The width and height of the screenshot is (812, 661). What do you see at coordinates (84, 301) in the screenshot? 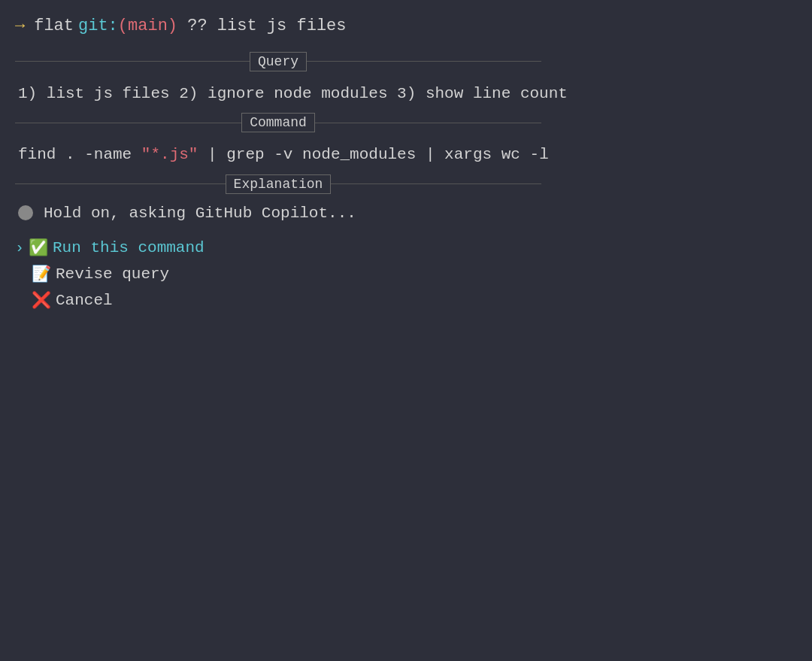
I see `cancel-label: Cancel` at bounding box center [84, 301].